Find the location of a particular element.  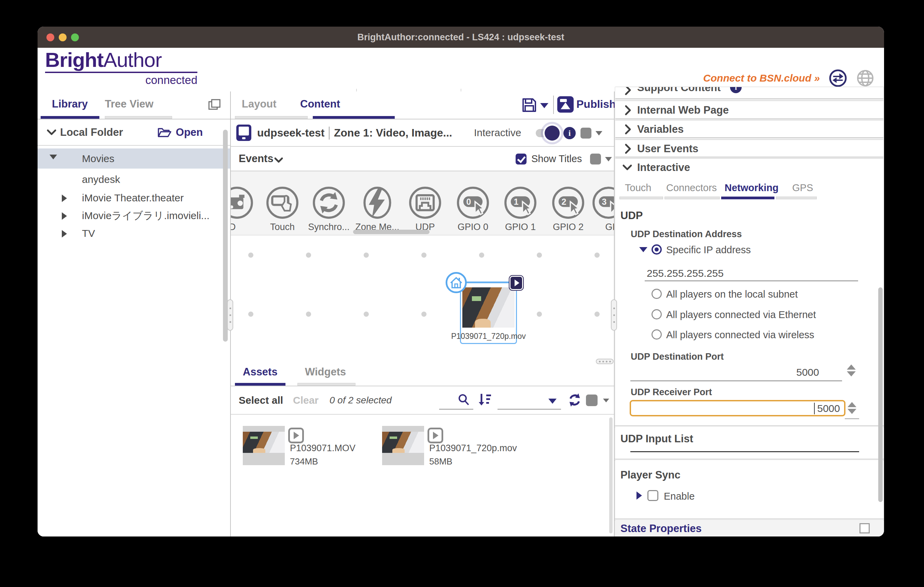

properties-scrollbar is located at coordinates (880, 395).